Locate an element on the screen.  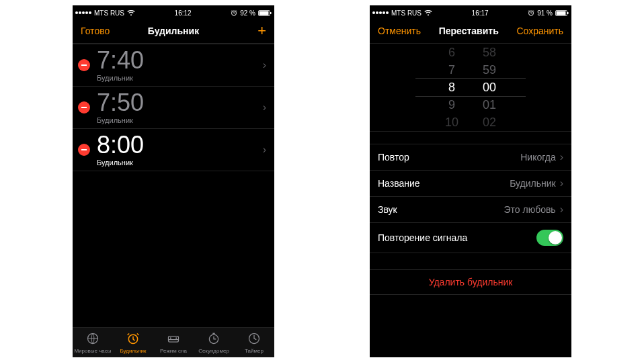
save-button: Сохранить is located at coordinates (540, 31).